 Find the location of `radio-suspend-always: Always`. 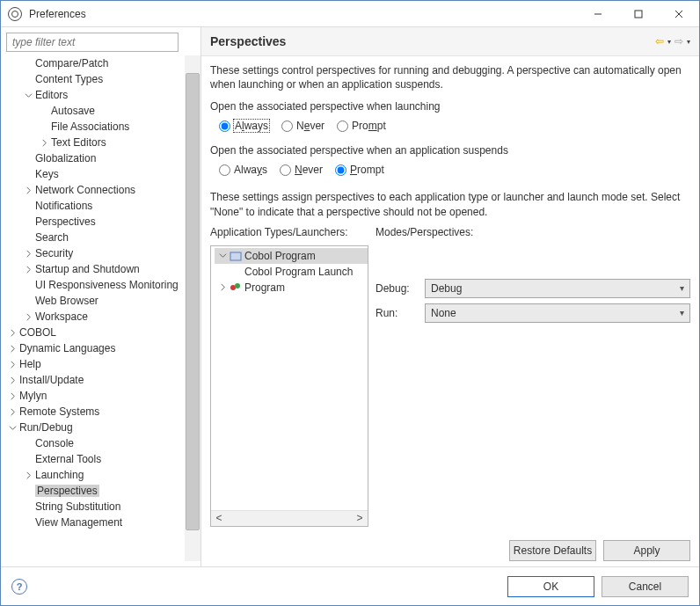

radio-suspend-always: Always is located at coordinates (243, 170).